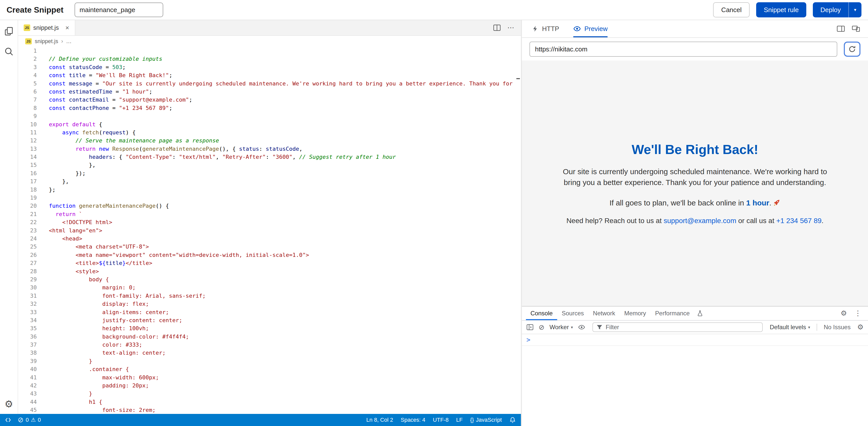  Describe the element at coordinates (270, 108) in the screenshot. I see `code-line: 8const contactPhone = "+1 234 567 89";` at that location.